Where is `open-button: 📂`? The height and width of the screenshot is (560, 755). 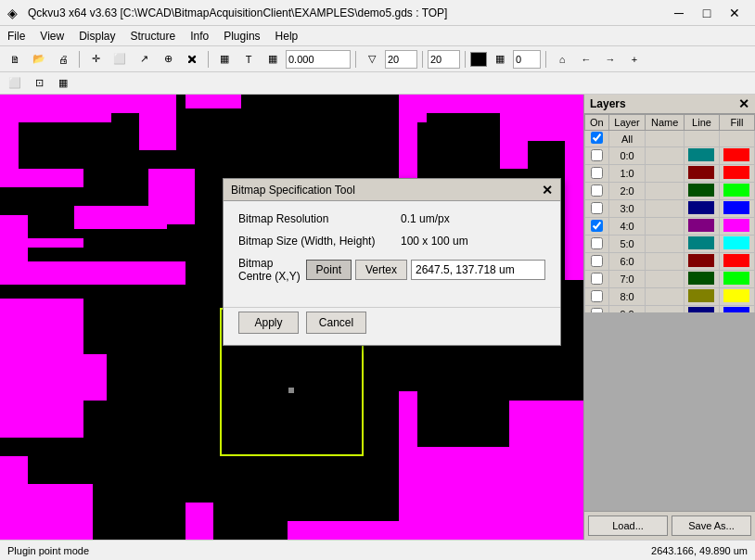
open-button: 📂 is located at coordinates (39, 59).